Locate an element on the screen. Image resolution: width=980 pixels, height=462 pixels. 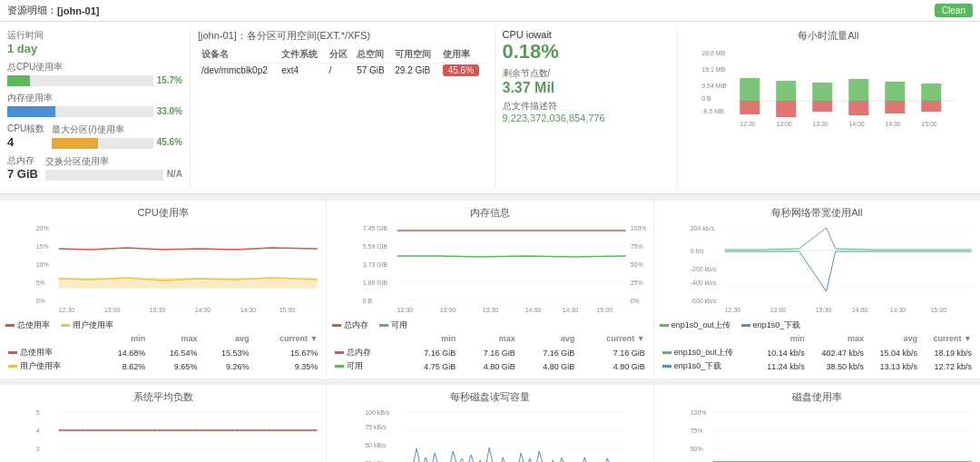
header: 资源明细： [john-01] Clean is located at coordinates (490, 11).